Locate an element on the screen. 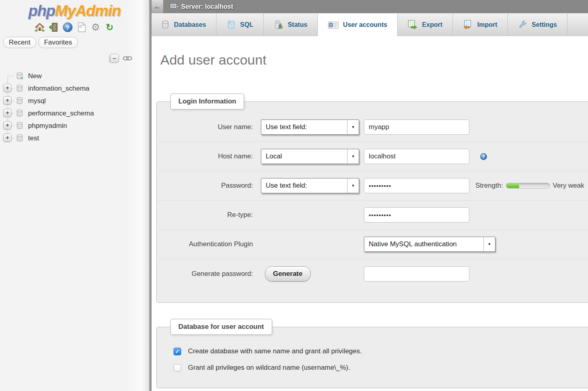 This screenshot has width=588, height=391. tab-label: User accounts is located at coordinates (365, 25).